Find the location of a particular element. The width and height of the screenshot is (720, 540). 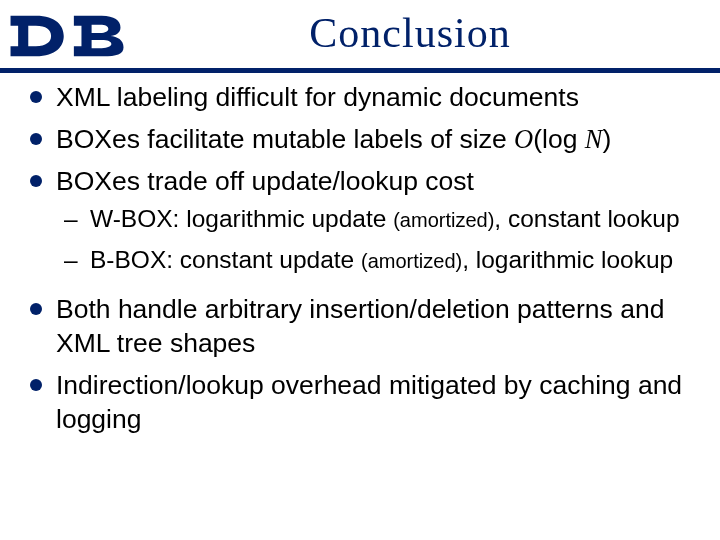

bullet-text: BOXes facilitate mutable labels of size is located at coordinates (285, 139).